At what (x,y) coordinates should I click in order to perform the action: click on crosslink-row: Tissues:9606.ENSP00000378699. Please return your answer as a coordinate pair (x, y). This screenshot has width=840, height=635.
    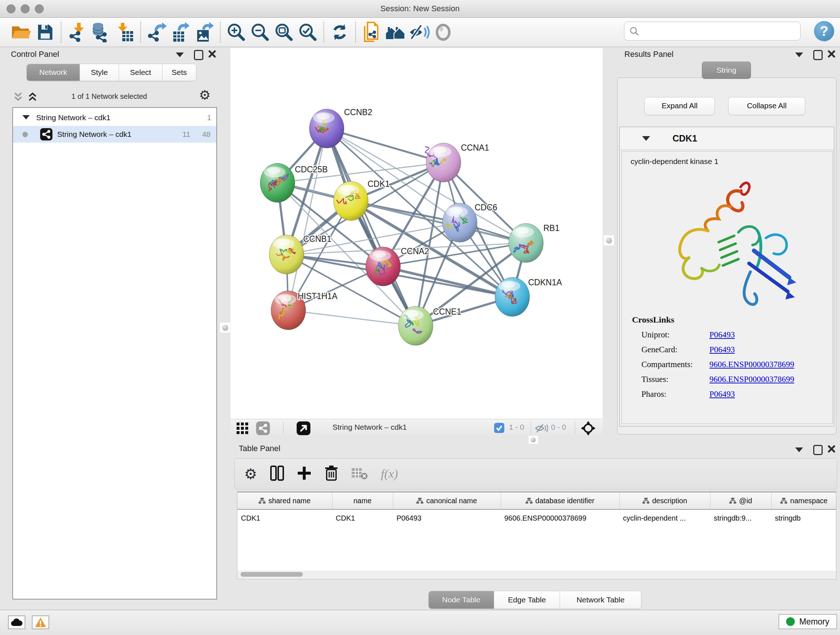
    Looking at the image, I should click on (732, 379).